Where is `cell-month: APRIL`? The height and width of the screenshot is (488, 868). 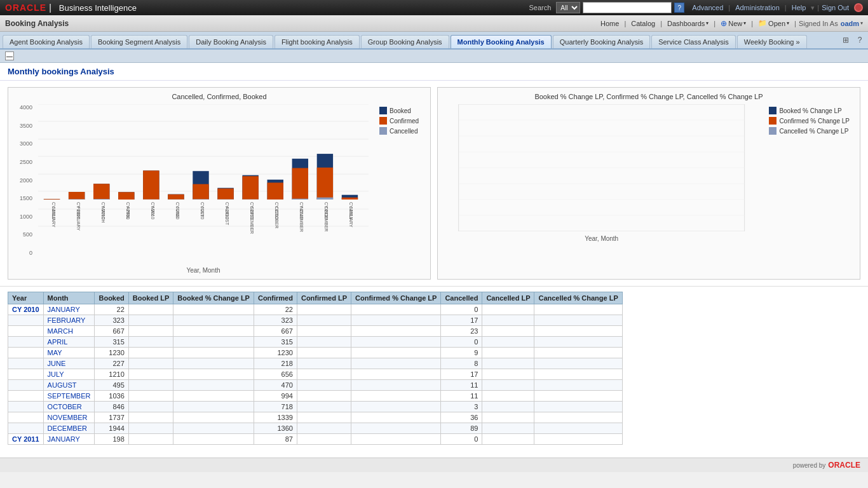 cell-month: APRIL is located at coordinates (69, 342).